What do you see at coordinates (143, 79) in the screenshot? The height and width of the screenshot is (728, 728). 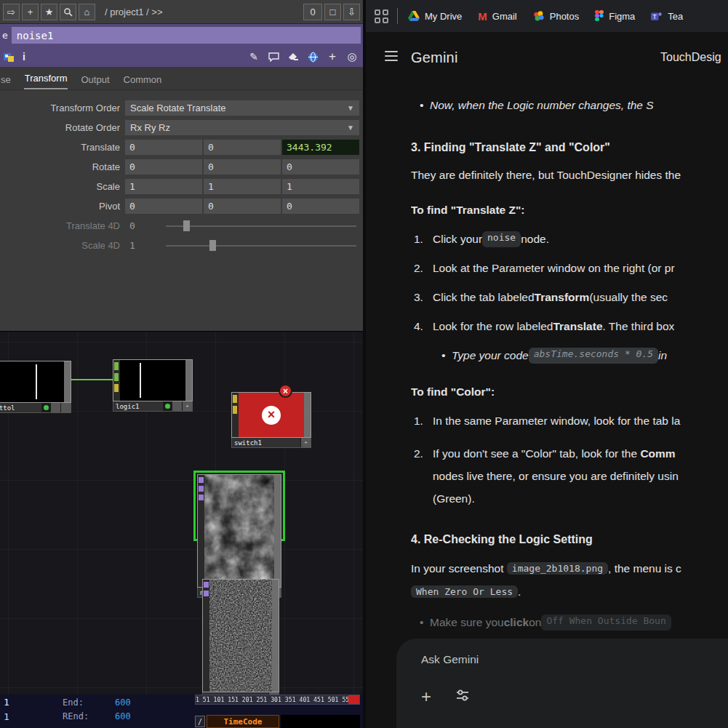 I see `tab-common: Common` at bounding box center [143, 79].